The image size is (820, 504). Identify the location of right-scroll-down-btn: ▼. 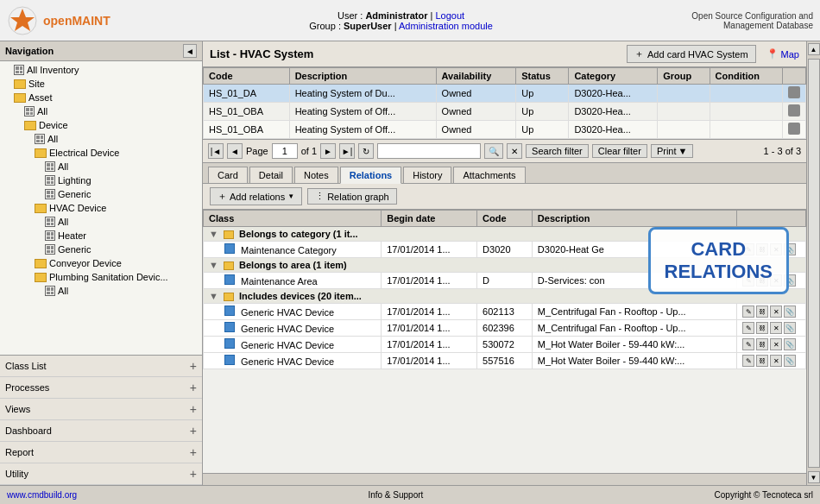
(814, 477).